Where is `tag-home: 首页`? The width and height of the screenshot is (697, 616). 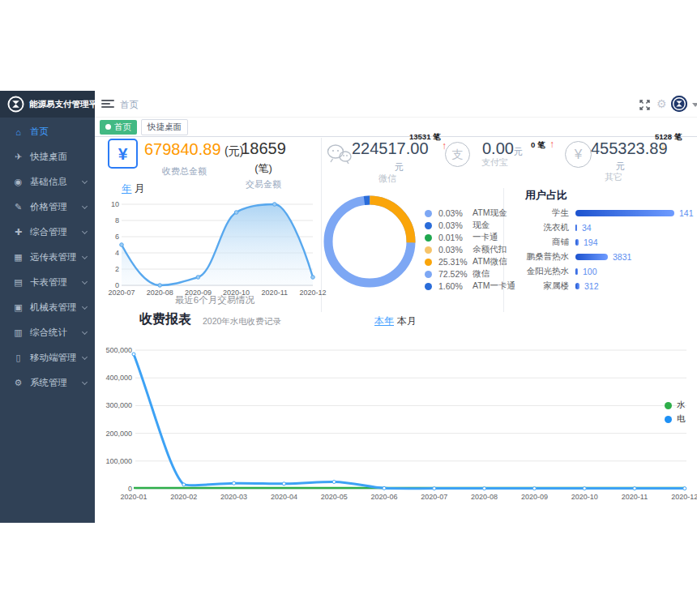
tag-home: 首页 is located at coordinates (118, 127).